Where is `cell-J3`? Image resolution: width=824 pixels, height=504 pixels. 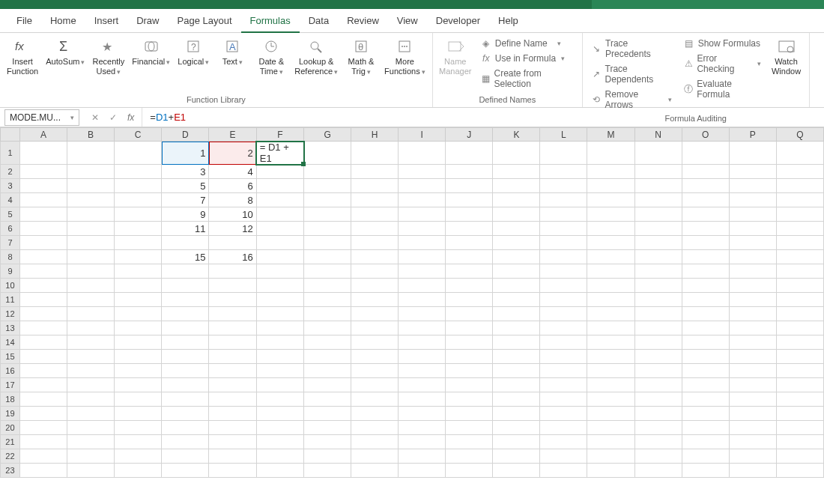
cell-J3 is located at coordinates (469, 186).